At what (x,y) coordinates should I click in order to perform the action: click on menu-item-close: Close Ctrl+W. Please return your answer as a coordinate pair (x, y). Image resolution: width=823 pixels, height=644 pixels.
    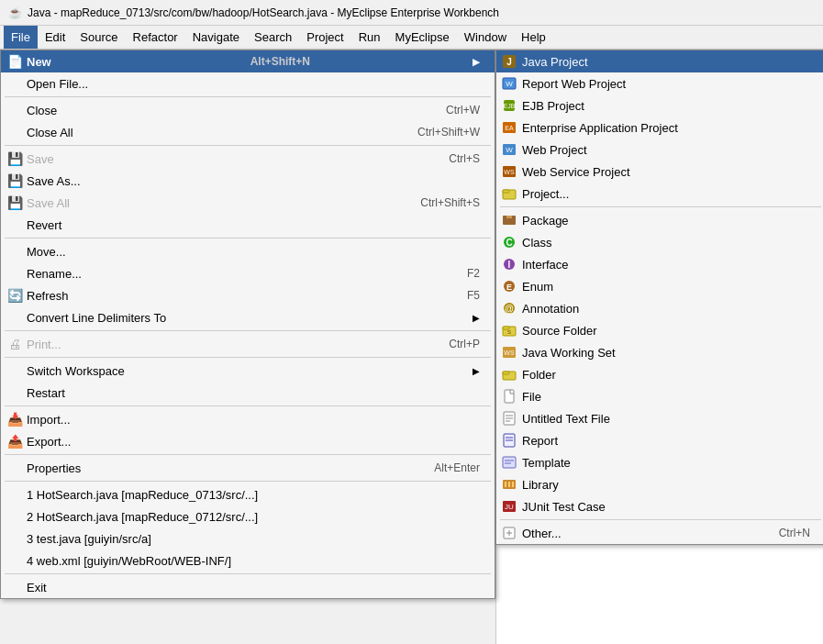
    Looking at the image, I should click on (248, 110).